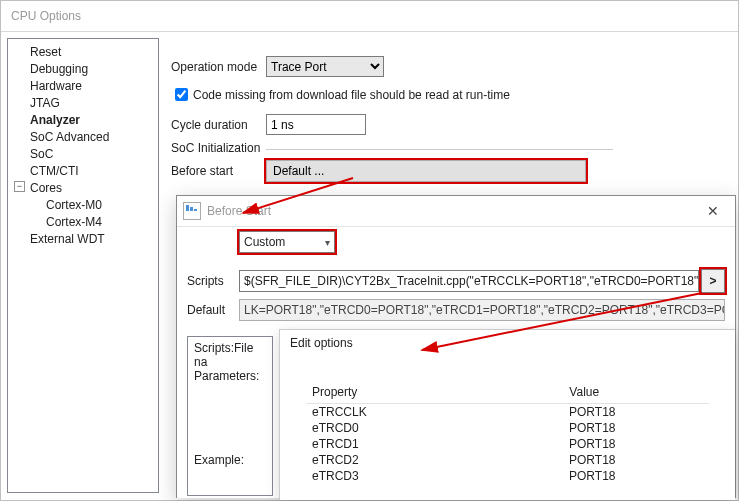 This screenshot has height=501, width=739. Describe the element at coordinates (434, 392) in the screenshot. I see `col-property: Property` at that location.